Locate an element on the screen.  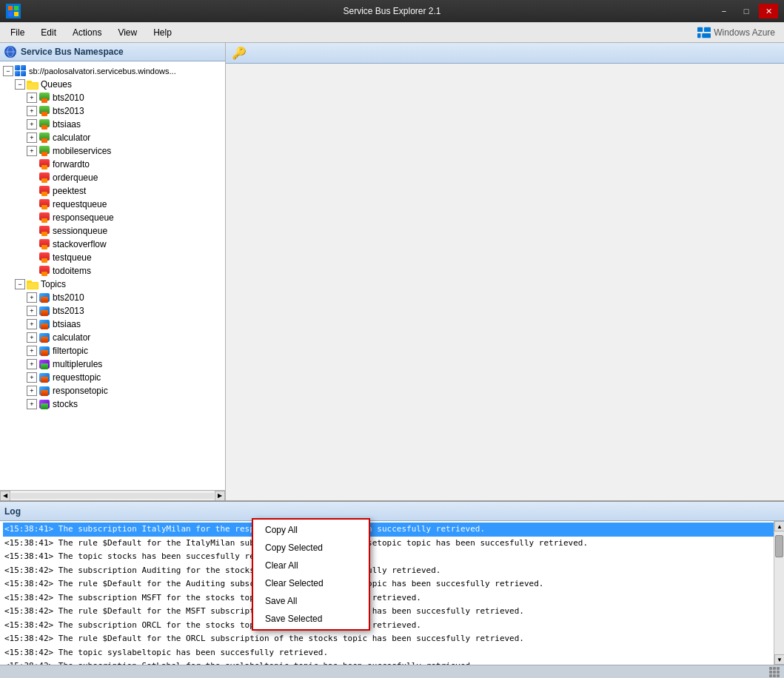
tree-horizontal-scrollbar: ◀ ▶ is located at coordinates (113, 495).